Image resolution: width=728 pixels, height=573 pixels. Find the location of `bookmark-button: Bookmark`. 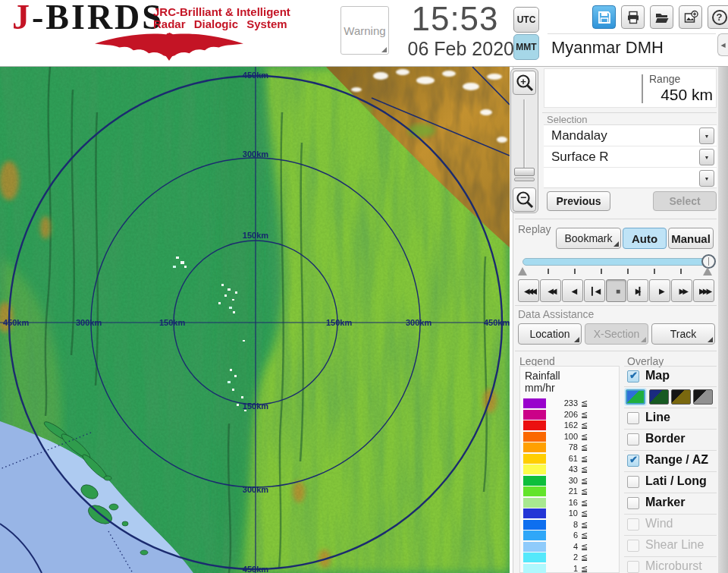

bookmark-button: Bookmark is located at coordinates (588, 238).